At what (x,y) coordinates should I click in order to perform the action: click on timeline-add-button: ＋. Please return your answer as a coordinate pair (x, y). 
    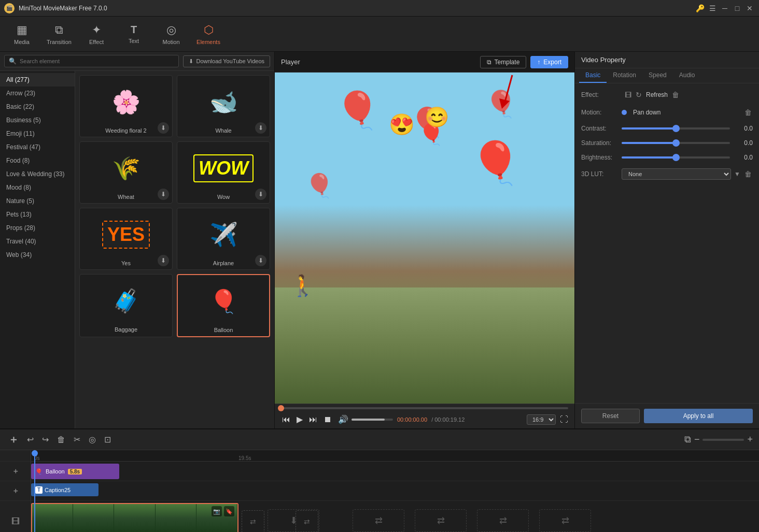
    Looking at the image, I should click on (13, 439).